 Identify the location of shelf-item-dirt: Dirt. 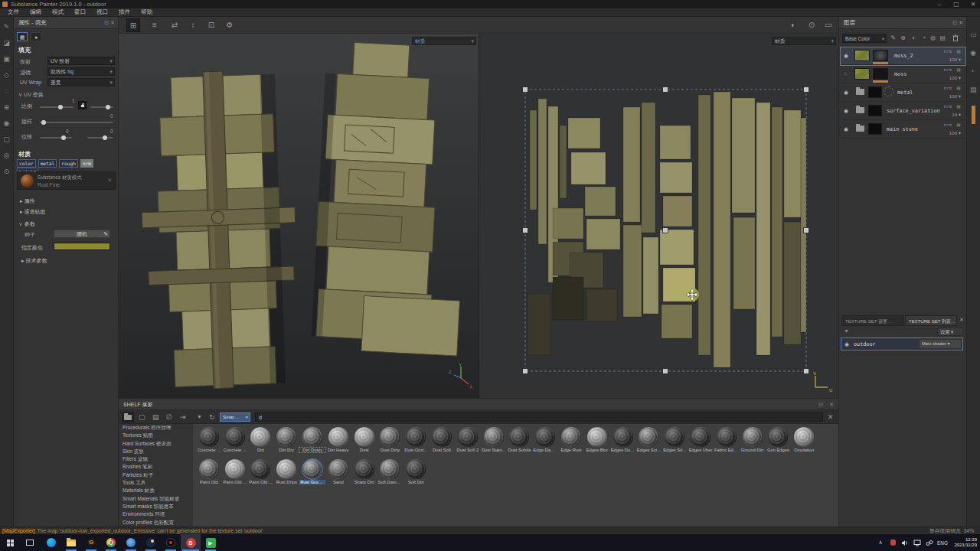
(261, 439).